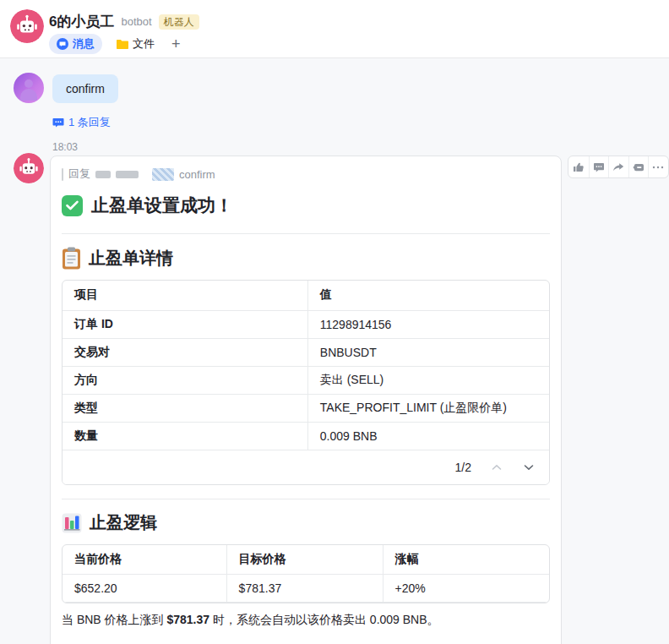 The height and width of the screenshot is (644, 669). Describe the element at coordinates (76, 44) in the screenshot. I see `tab-messages: 消息` at that location.